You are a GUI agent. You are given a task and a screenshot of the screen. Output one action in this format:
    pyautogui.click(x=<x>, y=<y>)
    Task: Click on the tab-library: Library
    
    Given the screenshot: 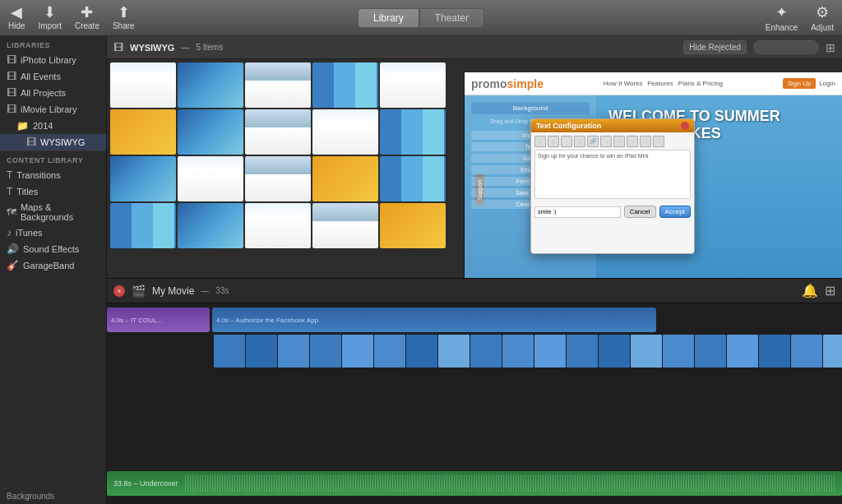 What is the action you would take?
    pyautogui.click(x=388, y=18)
    